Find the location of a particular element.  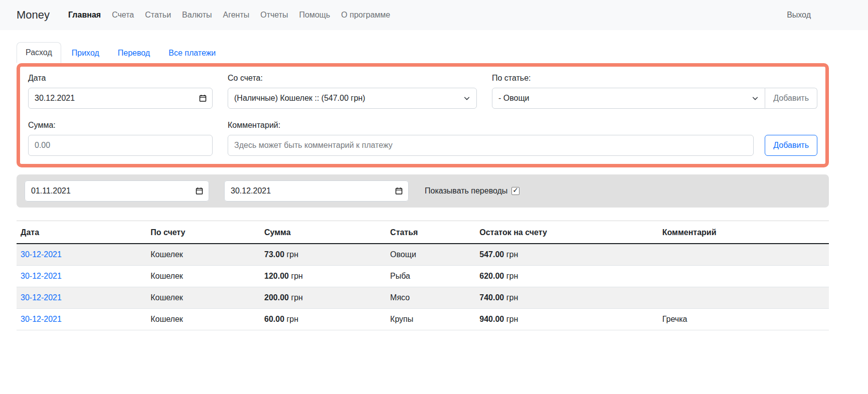

logout-link: Выход is located at coordinates (799, 15).